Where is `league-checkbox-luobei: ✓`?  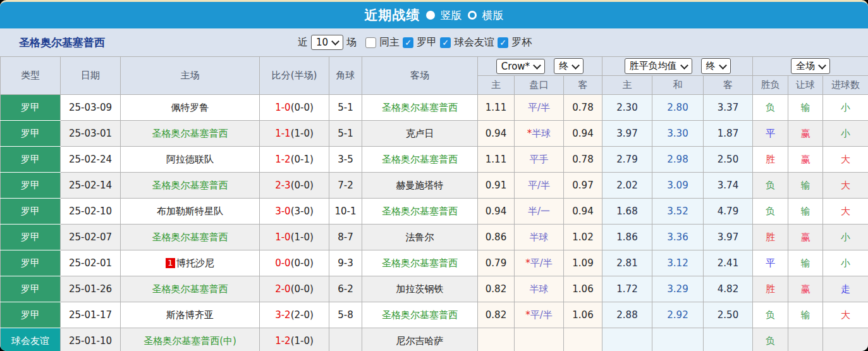
league-checkbox-luobei: ✓ is located at coordinates (503, 43).